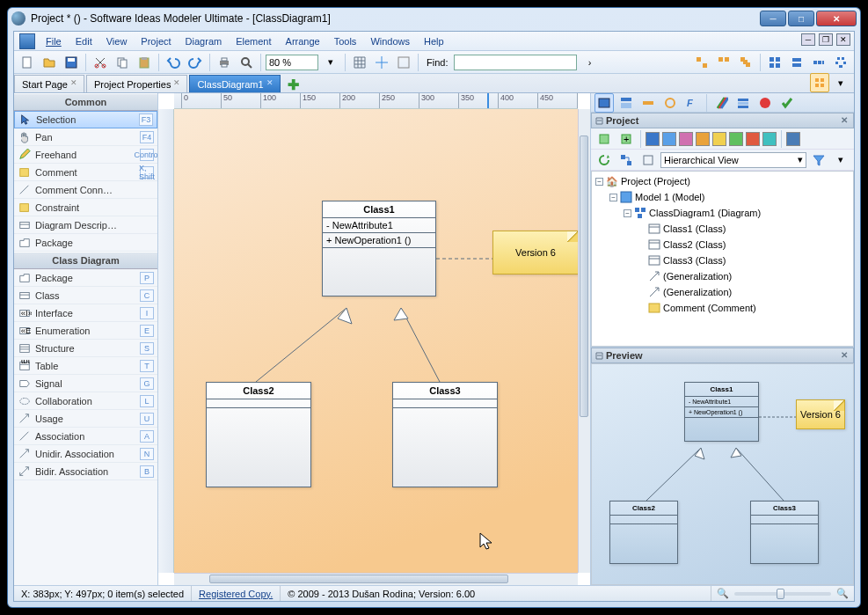 This screenshot has height=615, width=868. I want to click on cut-button, so click(100, 62).